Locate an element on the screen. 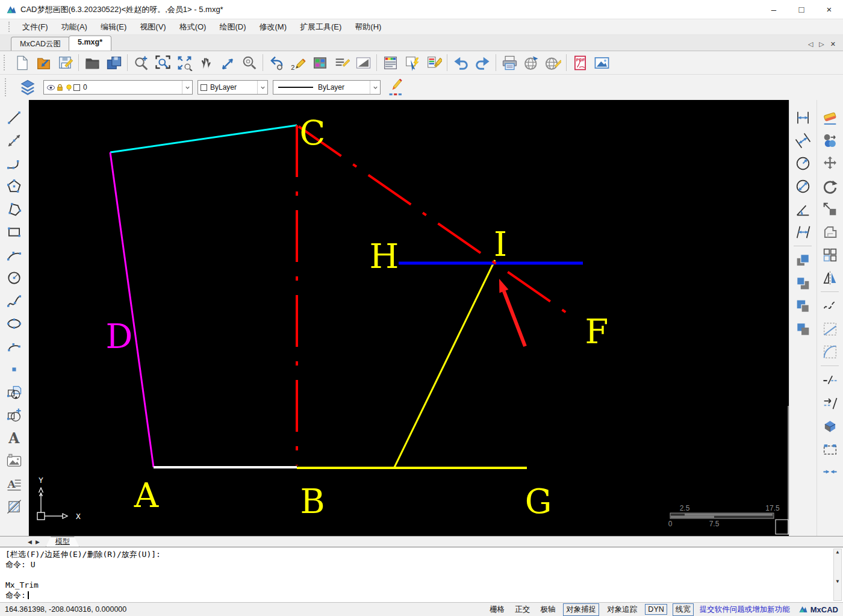 Image resolution: width=843 pixels, height=616 pixels. new-file-button is located at coordinates (22, 63).